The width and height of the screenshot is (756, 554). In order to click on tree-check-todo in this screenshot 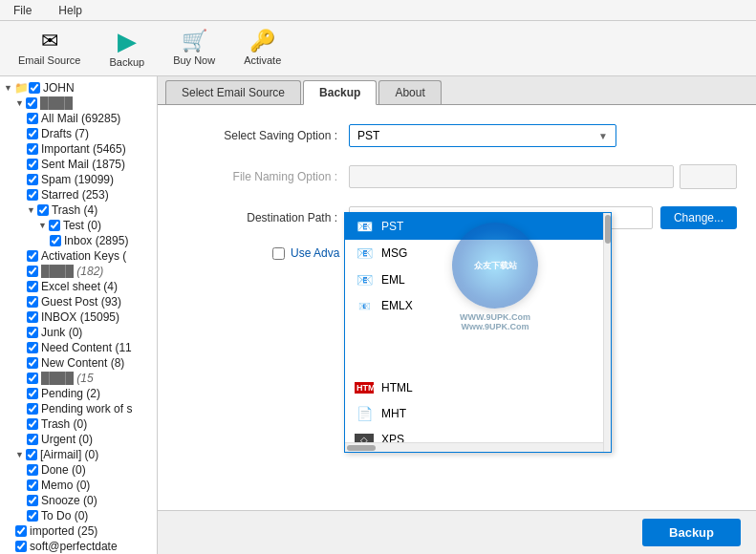, I will do `click(32, 516)`.